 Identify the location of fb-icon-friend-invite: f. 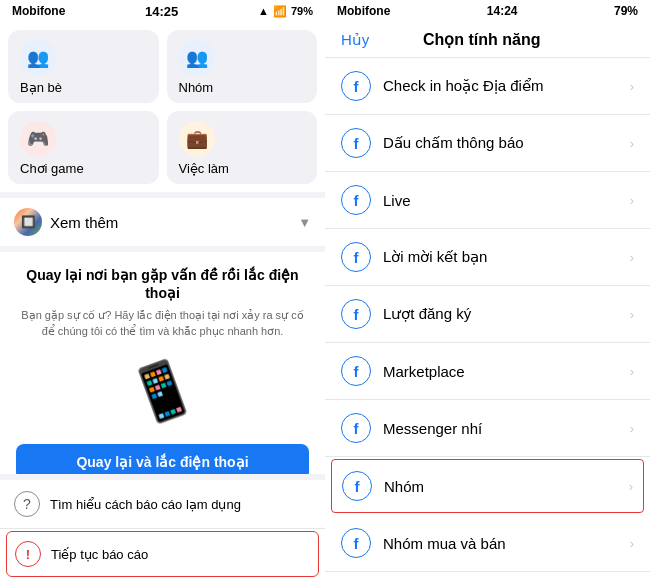
(356, 257).